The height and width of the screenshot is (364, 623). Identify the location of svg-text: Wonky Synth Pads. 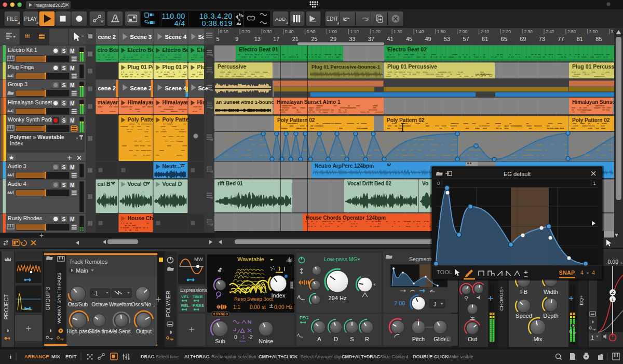
(31, 119).